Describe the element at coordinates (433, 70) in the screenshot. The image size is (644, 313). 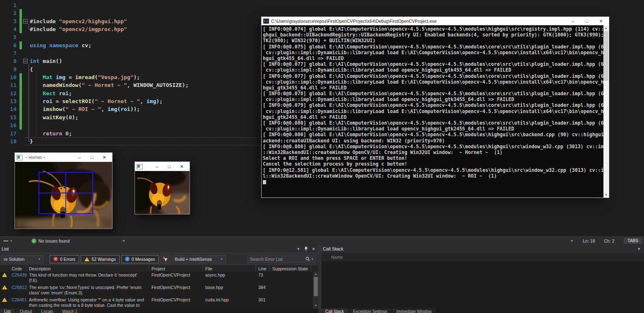
I see `console-line: cv::plugin::impl::DynamicLib::libraryLoa…` at that location.